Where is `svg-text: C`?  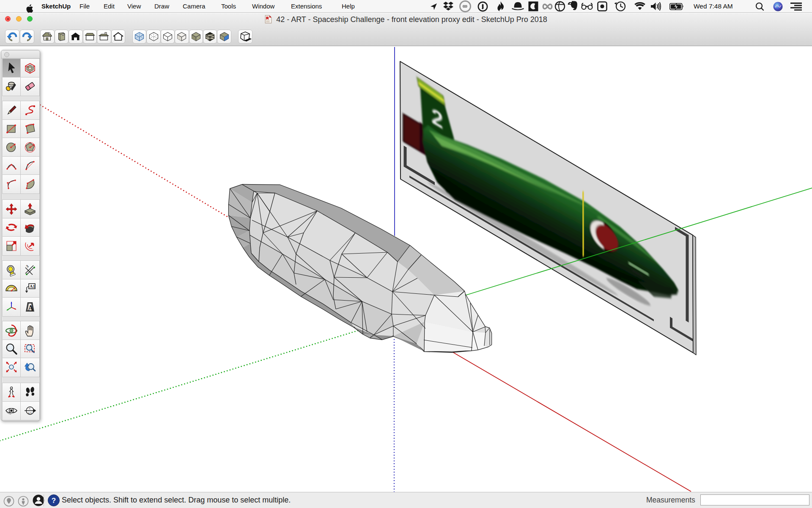
svg-text: C is located at coordinates (30, 409).